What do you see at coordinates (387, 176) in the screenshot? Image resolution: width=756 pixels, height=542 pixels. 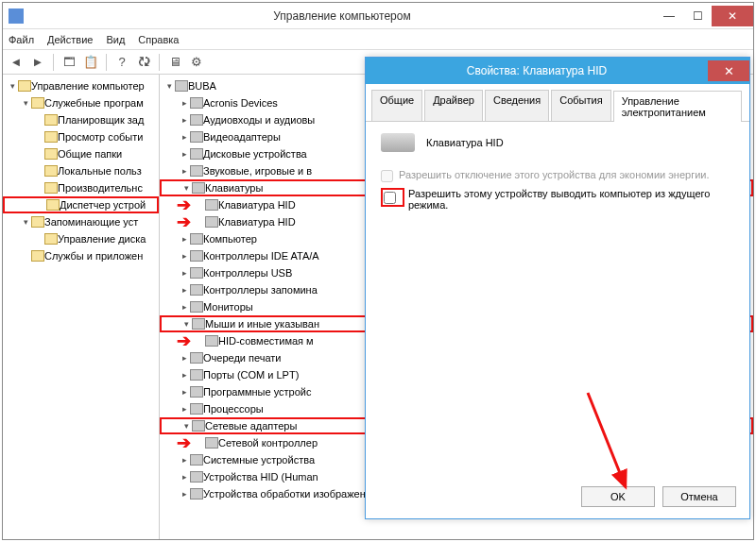 I see `checkbox-allow-turnoff-input` at bounding box center [387, 176].